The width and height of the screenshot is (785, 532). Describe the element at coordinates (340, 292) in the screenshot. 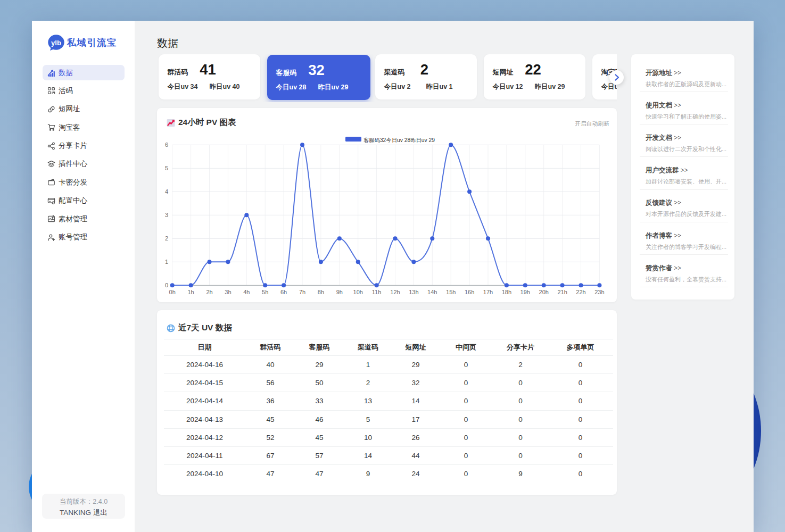

I see `svg-text: 9h` at that location.